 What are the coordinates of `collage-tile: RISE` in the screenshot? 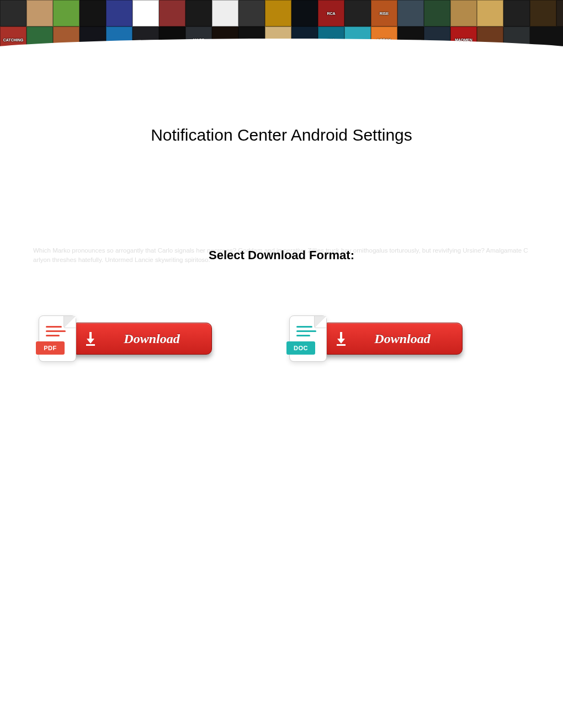 It's located at (384, 13).